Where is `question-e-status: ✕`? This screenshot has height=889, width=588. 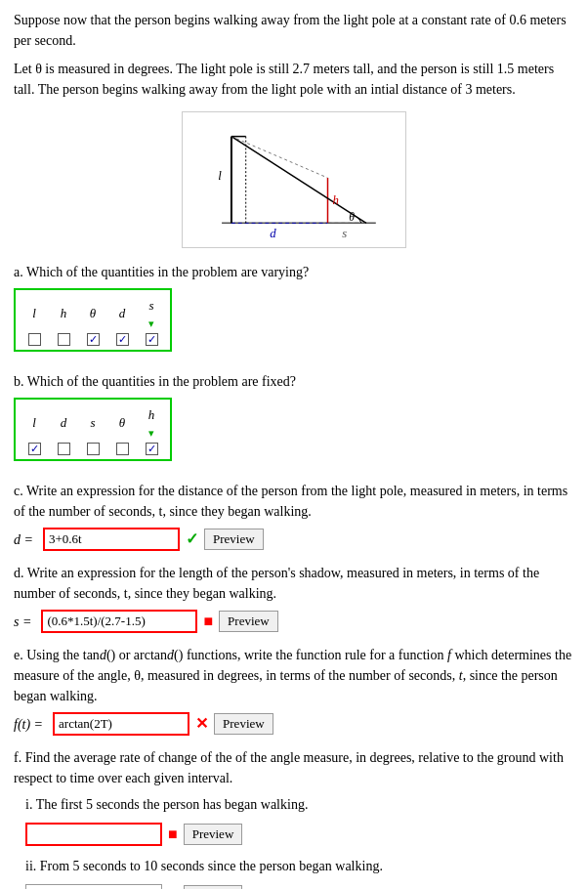
question-e-status: ✕ is located at coordinates (201, 724).